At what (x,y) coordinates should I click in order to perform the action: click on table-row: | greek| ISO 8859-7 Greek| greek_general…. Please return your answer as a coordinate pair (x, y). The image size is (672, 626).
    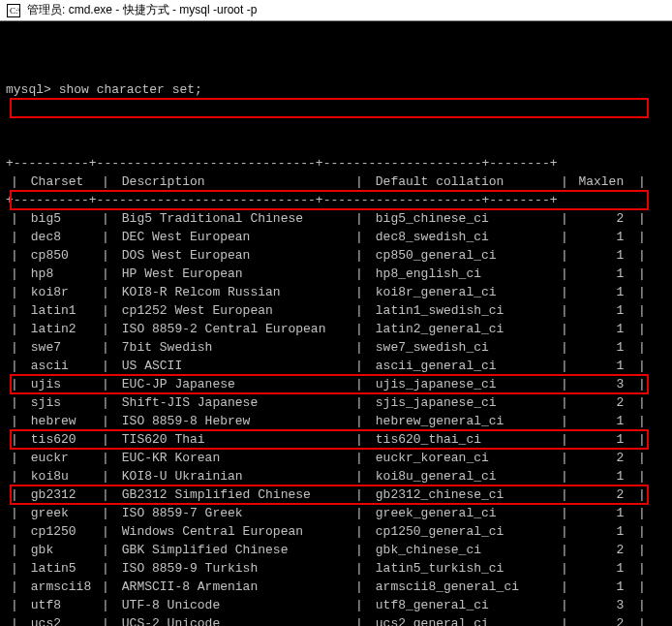
    Looking at the image, I should click on (336, 514).